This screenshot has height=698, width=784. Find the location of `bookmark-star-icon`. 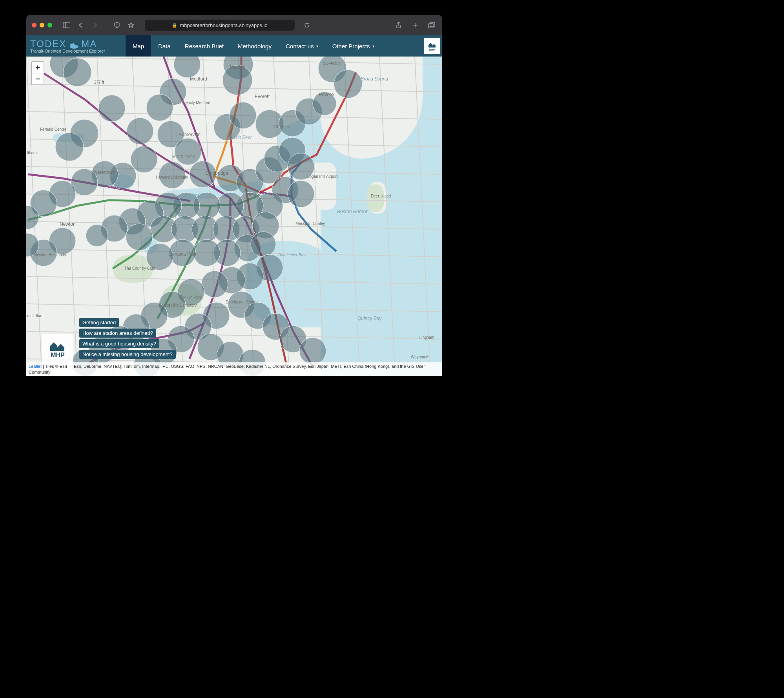

bookmark-star-icon is located at coordinates (131, 25).